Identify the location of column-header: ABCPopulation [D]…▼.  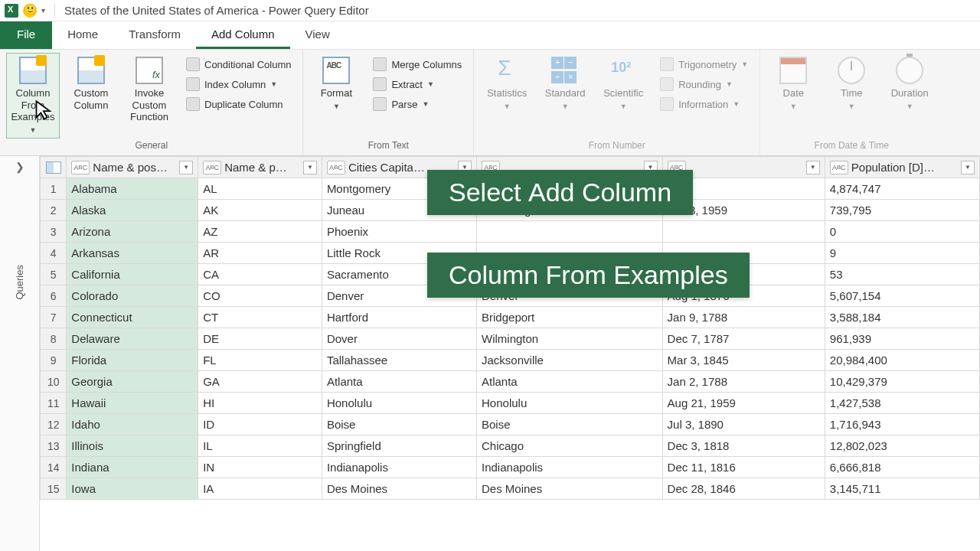
(902, 168).